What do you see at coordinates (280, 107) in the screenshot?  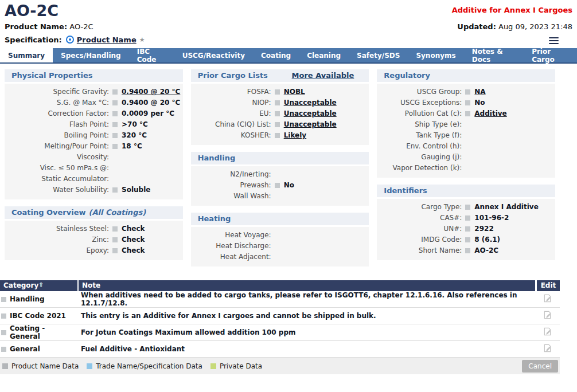 I see `prior-cargo-lists-panel: Prior Cargo Lists More Available FOSFA: …` at bounding box center [280, 107].